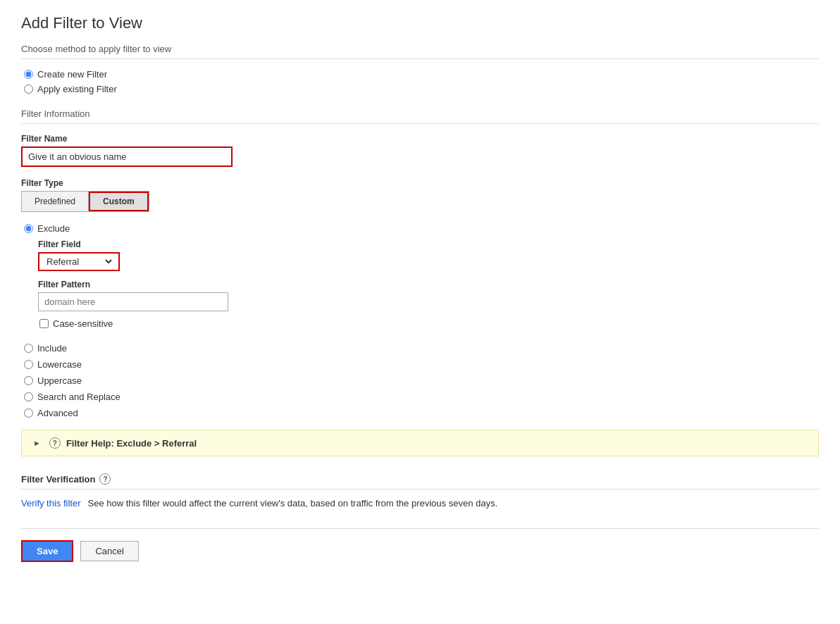  Describe the element at coordinates (420, 443) in the screenshot. I see `filter-help-bar: ► ? Filter Help: Exclude > Referral` at that location.